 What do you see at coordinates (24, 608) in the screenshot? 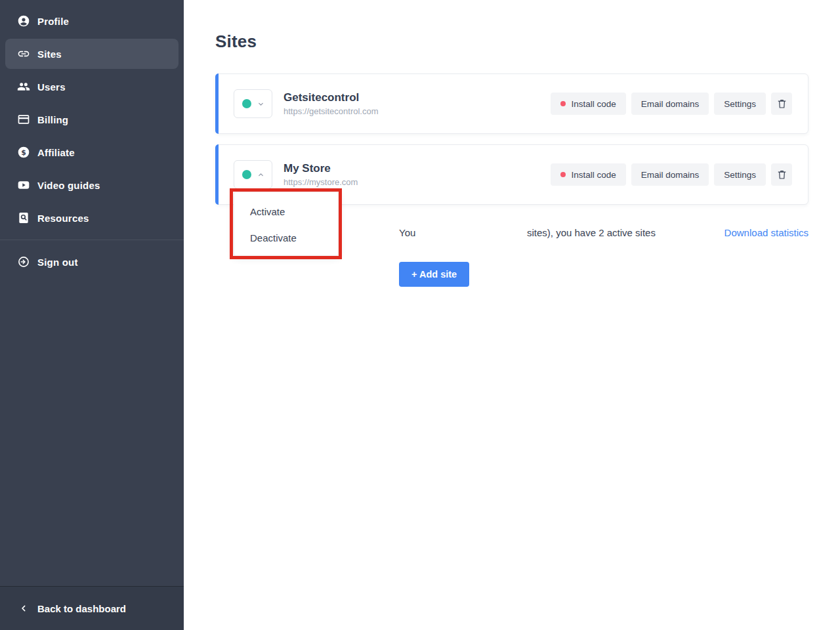
I see `back-chevron-icon` at bounding box center [24, 608].